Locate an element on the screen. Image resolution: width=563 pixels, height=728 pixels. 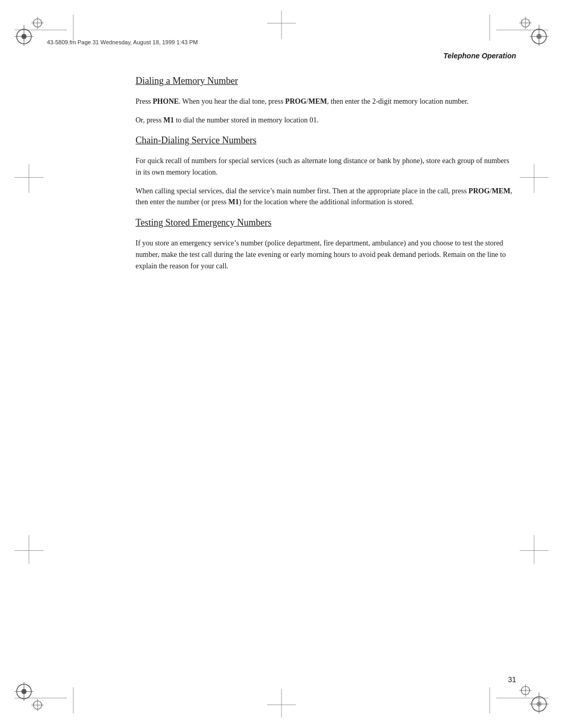
header-file-info: 43-5809.fm Page 31 Wednesday, August 18,… is located at coordinates (282, 42).